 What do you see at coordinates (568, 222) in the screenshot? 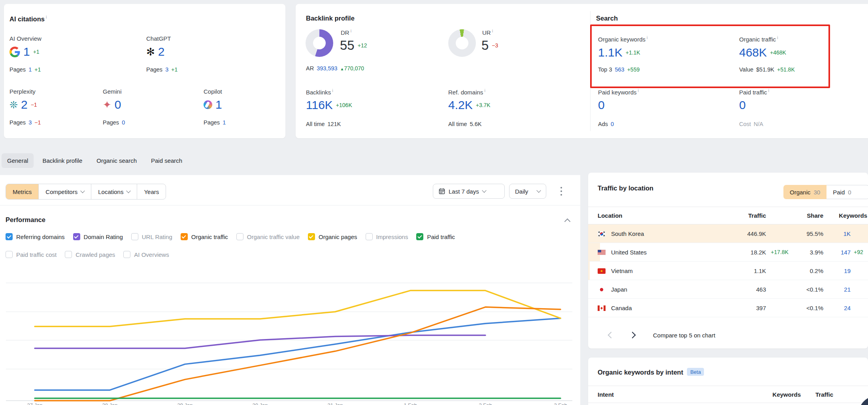
I see `collapse-chevron-icon` at bounding box center [568, 222].